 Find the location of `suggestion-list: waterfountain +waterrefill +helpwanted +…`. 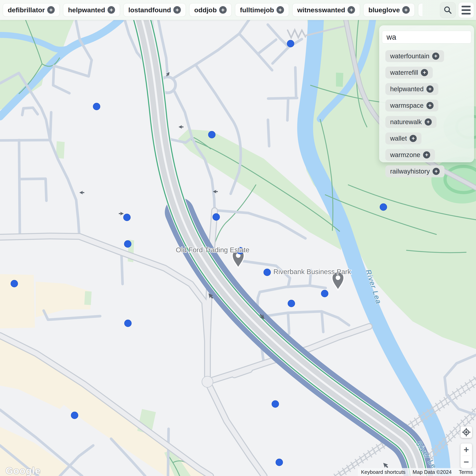

suggestion-list: waterfountain +waterrefill +helpwanted +… is located at coordinates (427, 111).